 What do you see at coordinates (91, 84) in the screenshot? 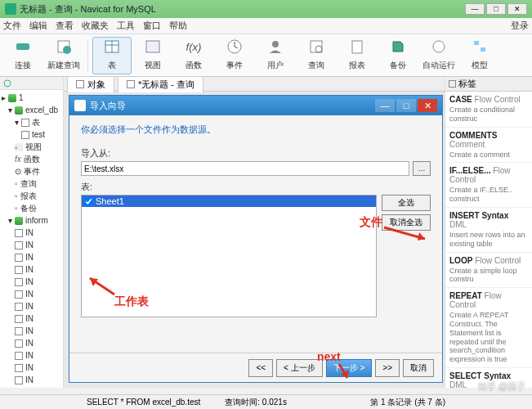
I see `tab-objects: 对象` at bounding box center [91, 84].